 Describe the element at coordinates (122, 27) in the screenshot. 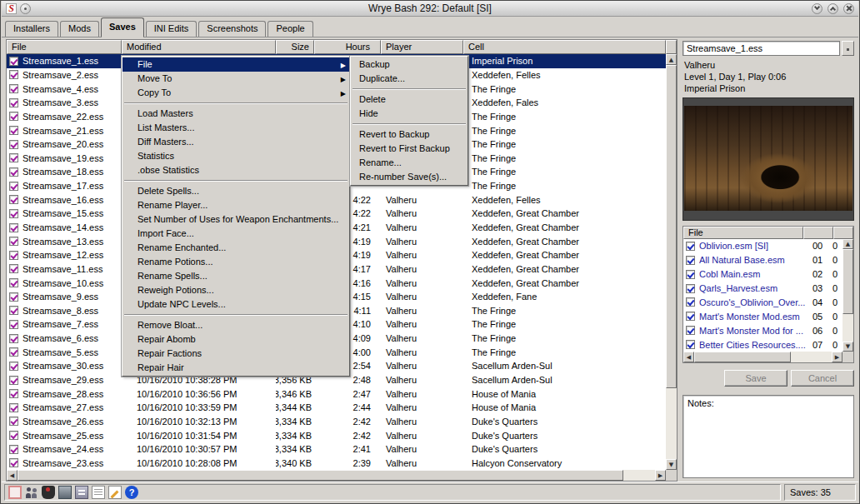

I see `tab-saves: Saves` at that location.